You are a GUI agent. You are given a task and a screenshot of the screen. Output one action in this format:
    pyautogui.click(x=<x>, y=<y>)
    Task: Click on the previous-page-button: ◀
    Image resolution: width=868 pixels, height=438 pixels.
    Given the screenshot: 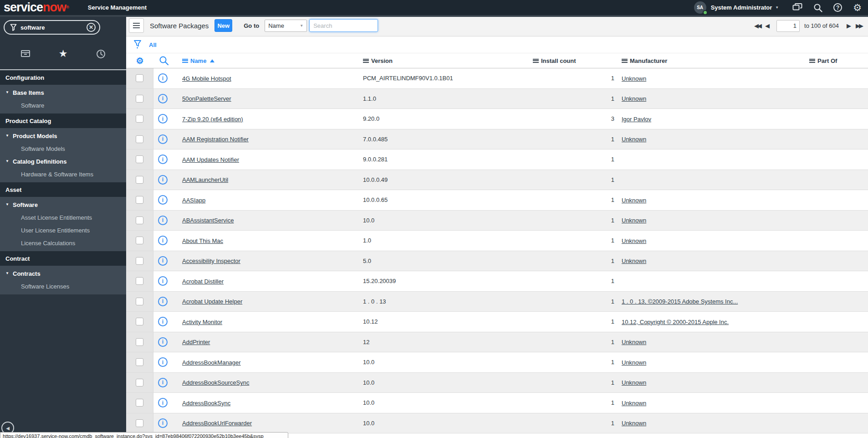 What is the action you would take?
    pyautogui.click(x=767, y=26)
    